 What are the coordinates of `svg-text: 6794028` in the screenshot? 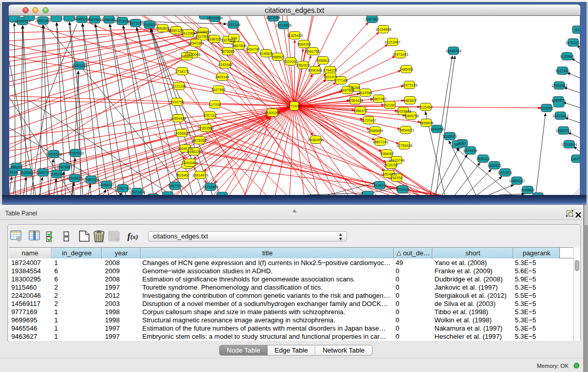 It's located at (330, 71).